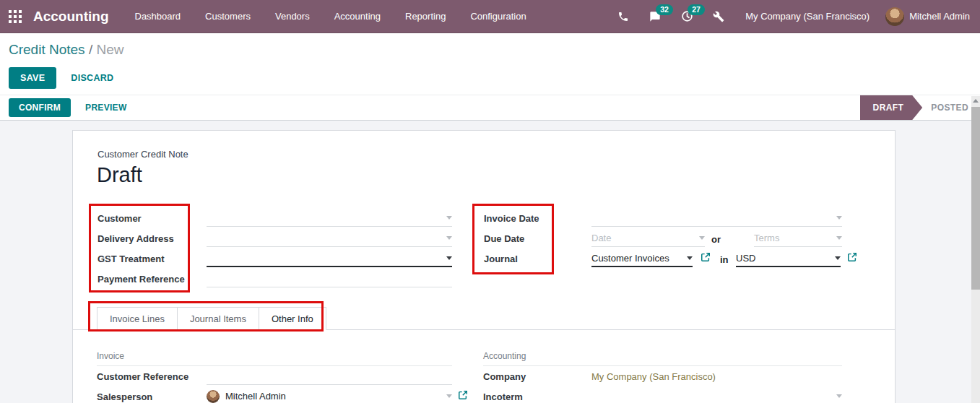  Describe the element at coordinates (793, 17) in the screenshot. I see `nav-right: 32 27 My Company (San Francisco) Mitchel…` at that location.